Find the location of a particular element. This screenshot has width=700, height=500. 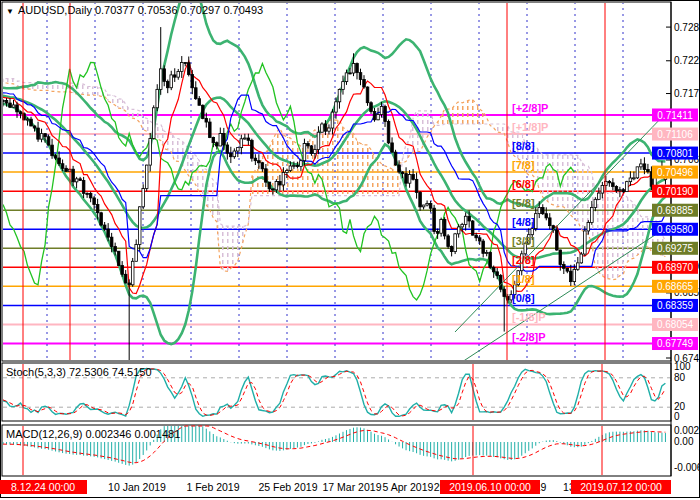

murrey-level-label: [+2/8]P is located at coordinates (530, 108).